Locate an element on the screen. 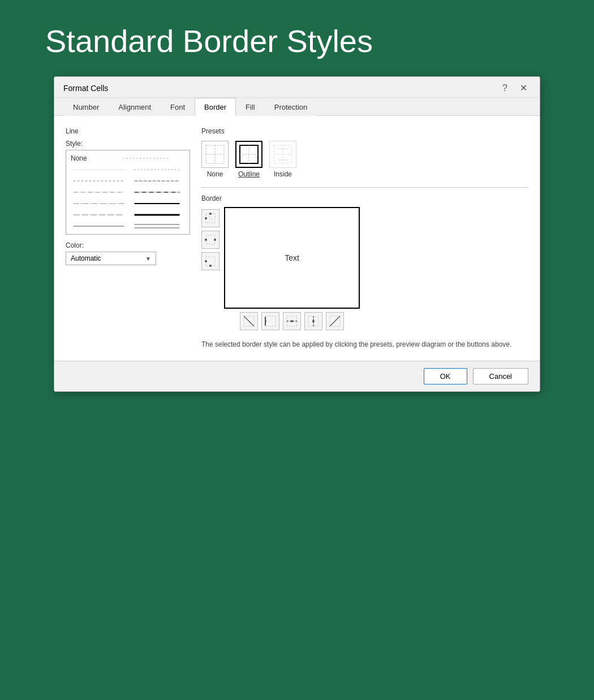 This screenshot has height=700, width=594. preset-inside-icon is located at coordinates (283, 154).